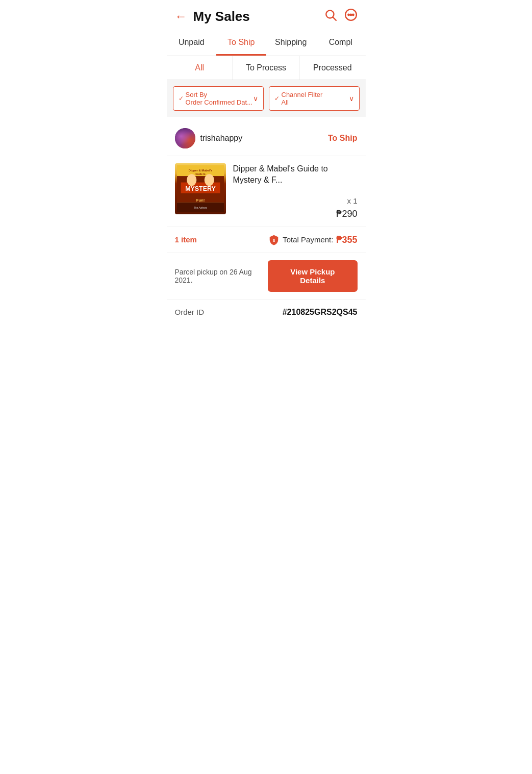 The image size is (532, 774). What do you see at coordinates (266, 68) in the screenshot?
I see `sub-tab-to-process: To Process` at bounding box center [266, 68].